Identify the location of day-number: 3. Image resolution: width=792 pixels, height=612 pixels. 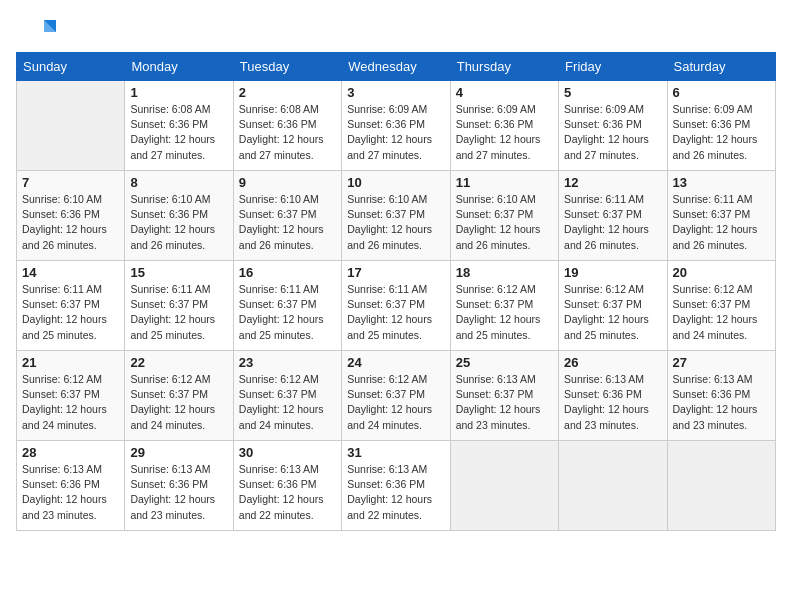
(396, 92).